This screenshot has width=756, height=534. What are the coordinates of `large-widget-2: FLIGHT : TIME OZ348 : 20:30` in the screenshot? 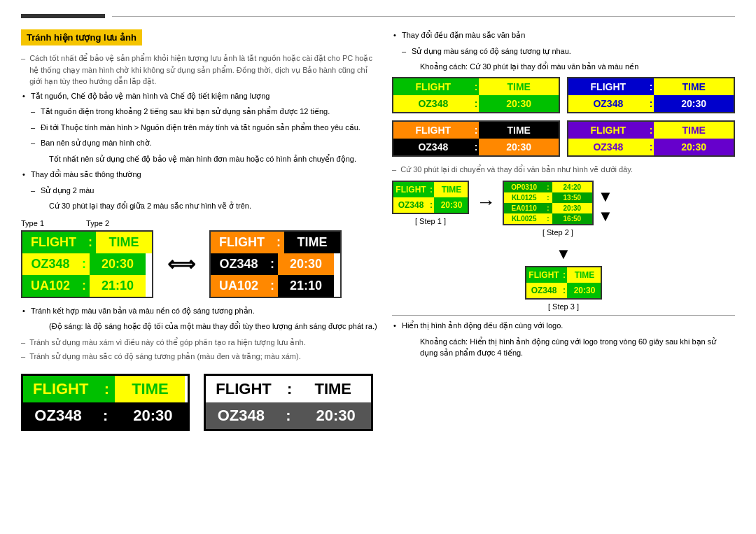 It's located at (288, 402).